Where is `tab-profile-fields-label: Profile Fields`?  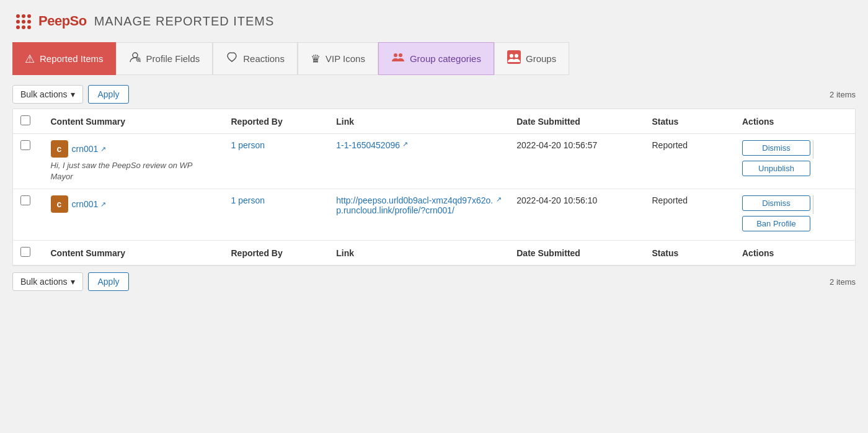 tab-profile-fields-label: Profile Fields is located at coordinates (174, 58).